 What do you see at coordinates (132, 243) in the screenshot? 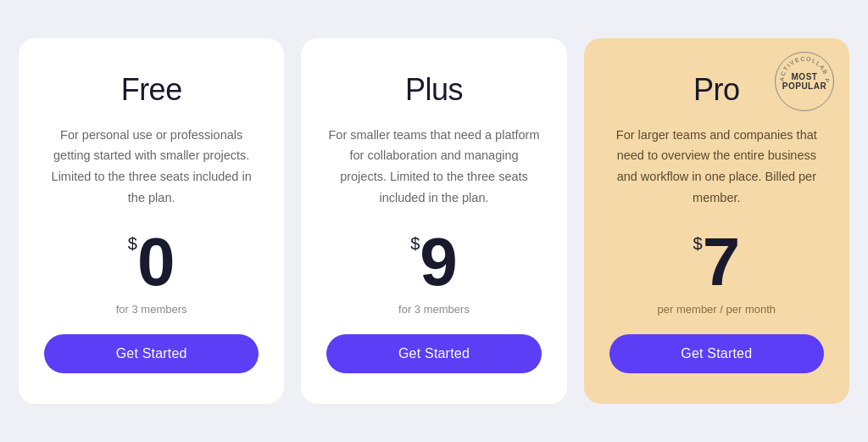
I see `free-currency: $` at bounding box center [132, 243].